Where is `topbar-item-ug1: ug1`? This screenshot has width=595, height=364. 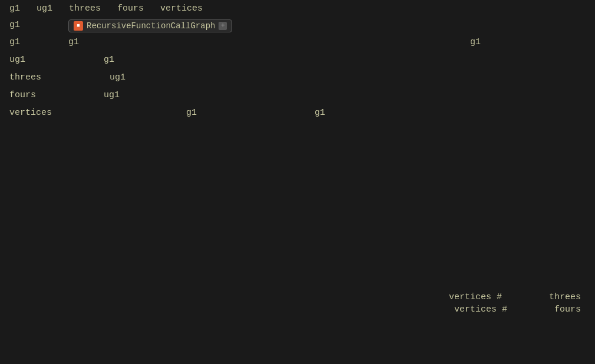
topbar-item-ug1: ug1 is located at coordinates (45, 8).